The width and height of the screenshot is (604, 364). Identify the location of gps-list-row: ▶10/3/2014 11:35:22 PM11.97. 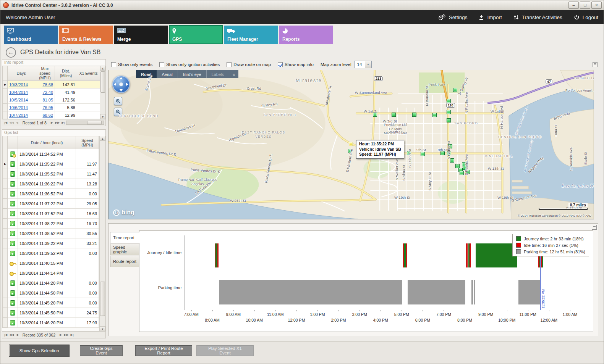
(51, 164).